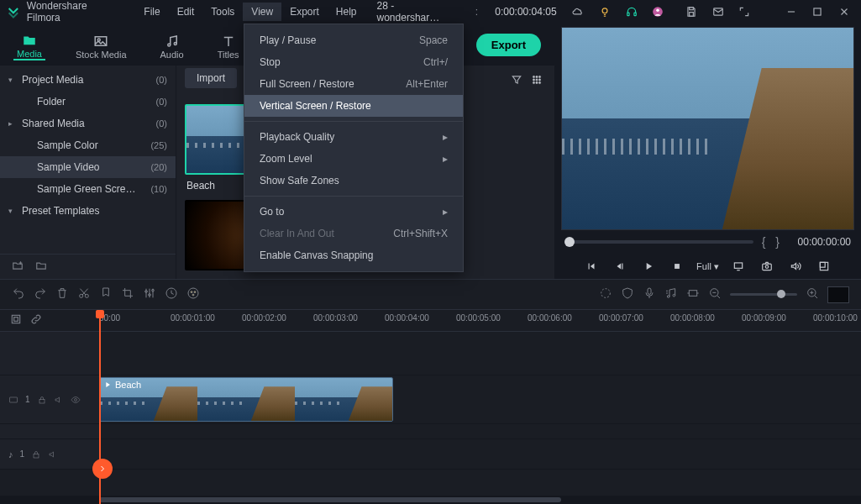  Describe the element at coordinates (223, 12) in the screenshot. I see `menu-tools: Tools` at that location.